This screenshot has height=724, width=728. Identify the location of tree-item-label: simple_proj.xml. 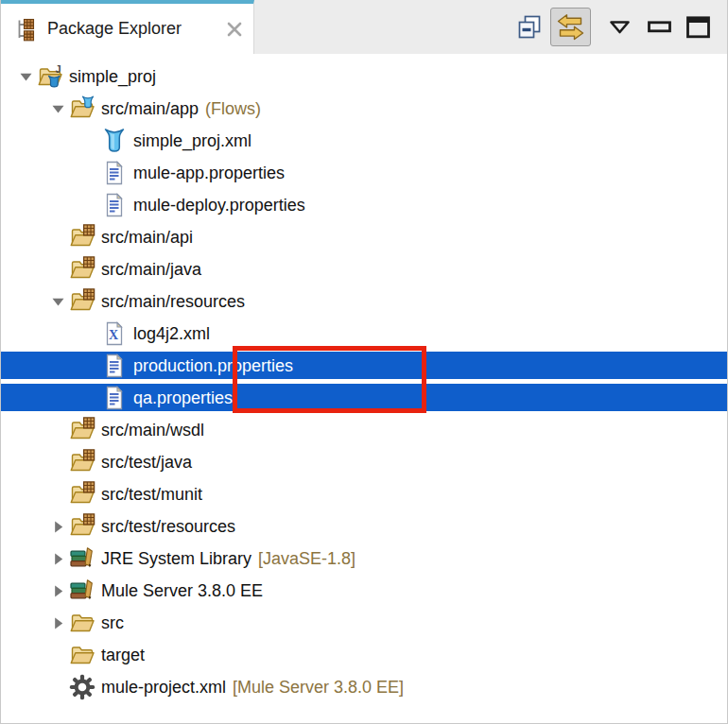
(193, 142).